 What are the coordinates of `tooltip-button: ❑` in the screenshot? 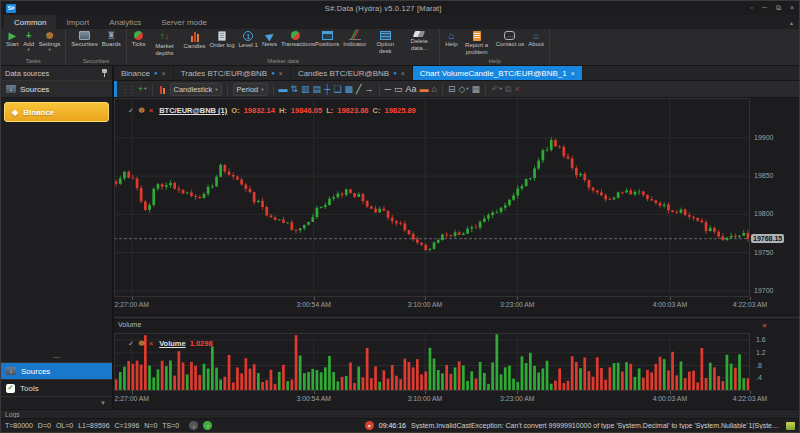 It's located at (338, 90).